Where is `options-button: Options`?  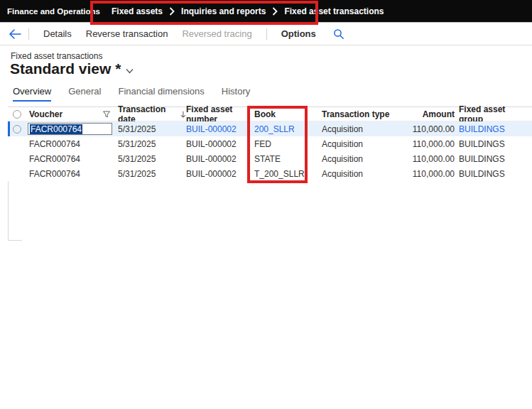
options-button: Options is located at coordinates (298, 34).